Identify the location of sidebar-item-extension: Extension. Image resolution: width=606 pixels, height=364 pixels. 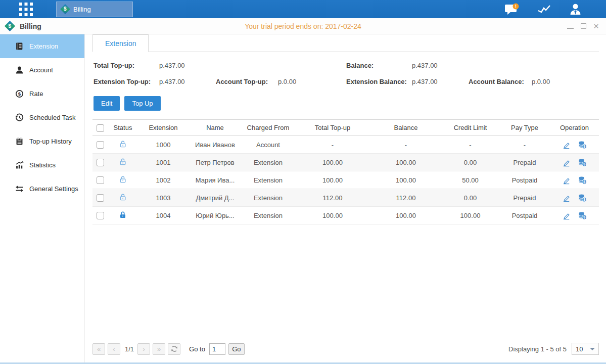
(42, 47).